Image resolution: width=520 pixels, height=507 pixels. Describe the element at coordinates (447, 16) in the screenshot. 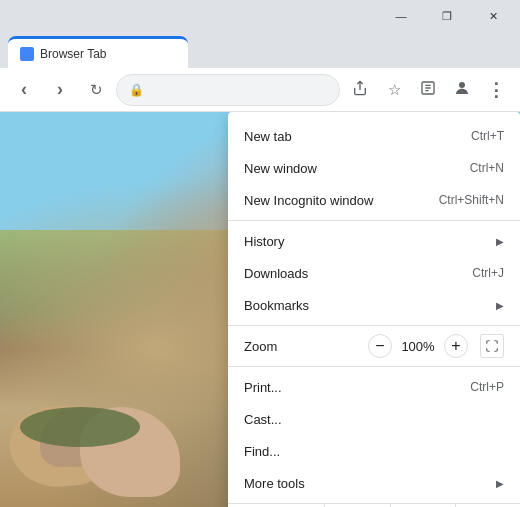

I see `maximize-button: ❐` at that location.